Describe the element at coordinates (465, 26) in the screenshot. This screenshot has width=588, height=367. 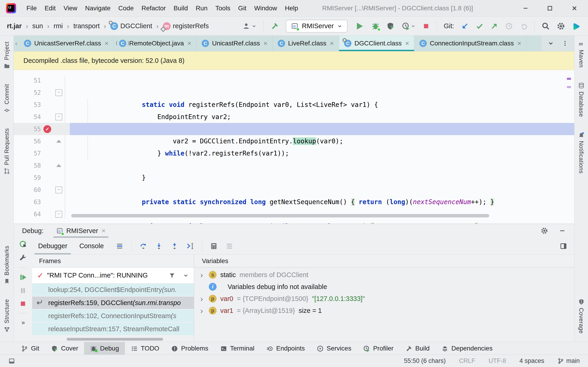
I see `git-update-icon` at that location.